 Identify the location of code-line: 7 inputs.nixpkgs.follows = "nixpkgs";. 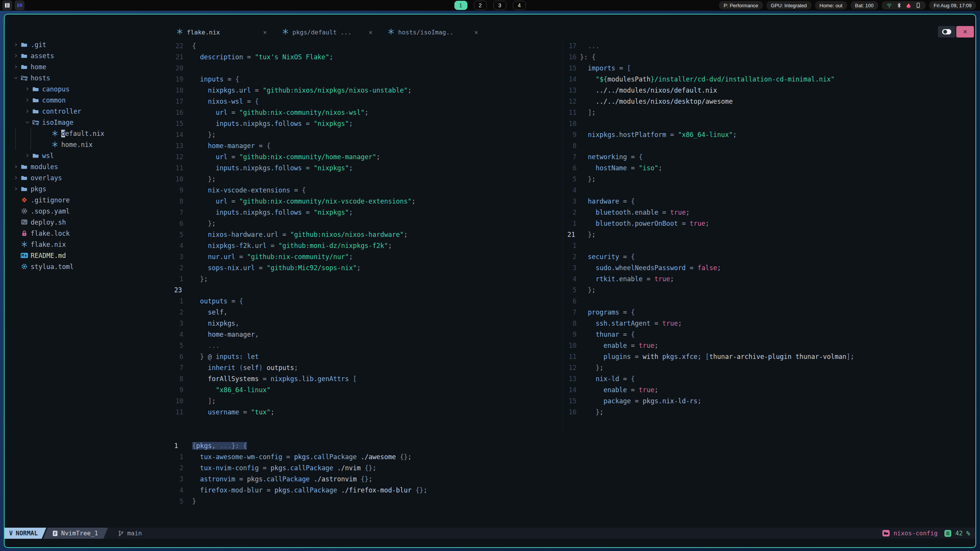
(368, 212).